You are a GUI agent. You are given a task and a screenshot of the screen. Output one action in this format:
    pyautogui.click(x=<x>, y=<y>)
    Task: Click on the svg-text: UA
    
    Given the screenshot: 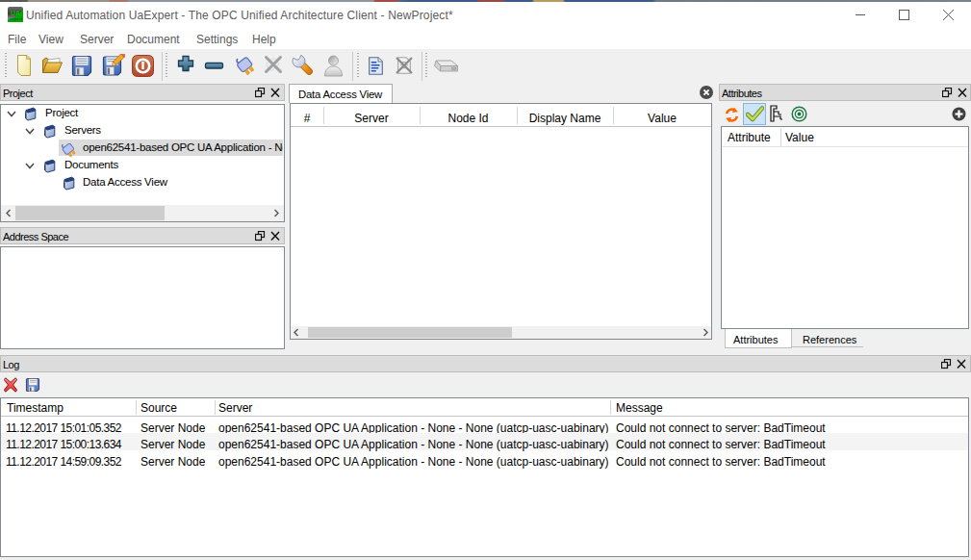 What is the action you would take?
    pyautogui.click(x=15, y=13)
    